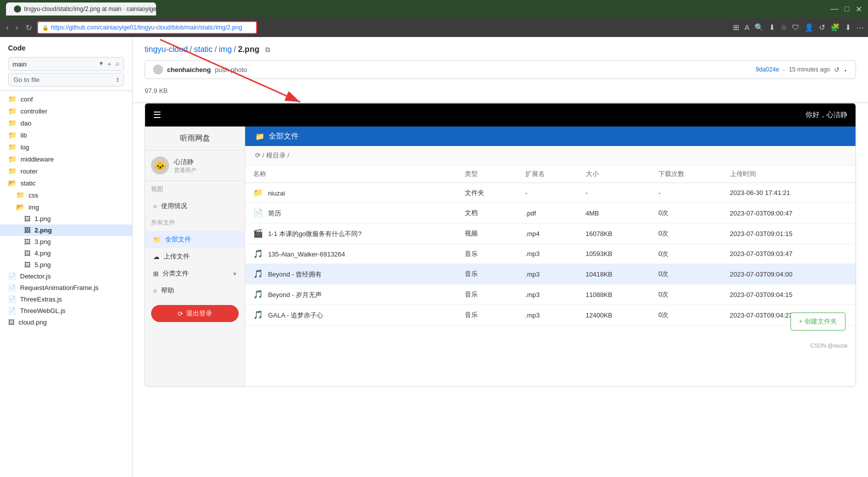 Image resolution: width=868 pixels, height=477 pixels. What do you see at coordinates (185, 170) in the screenshot?
I see `cloud-user-subtitle: 普通用户` at bounding box center [185, 170].